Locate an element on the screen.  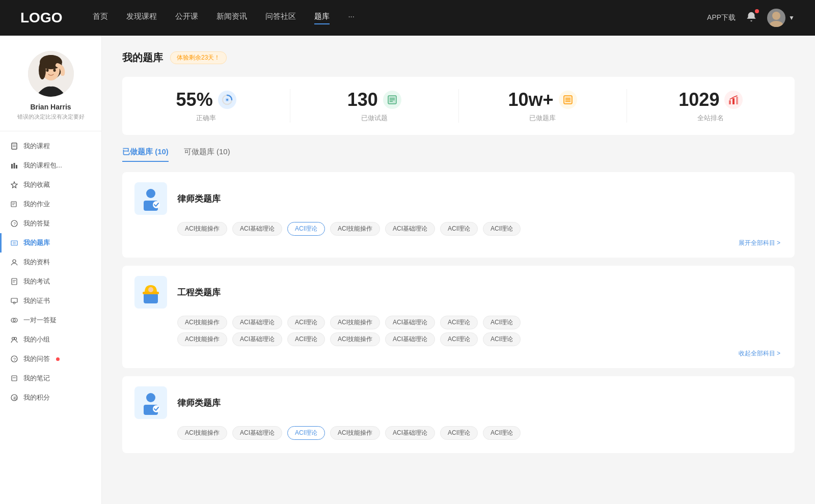
nav-opencourse: 公开课 is located at coordinates (186, 18).